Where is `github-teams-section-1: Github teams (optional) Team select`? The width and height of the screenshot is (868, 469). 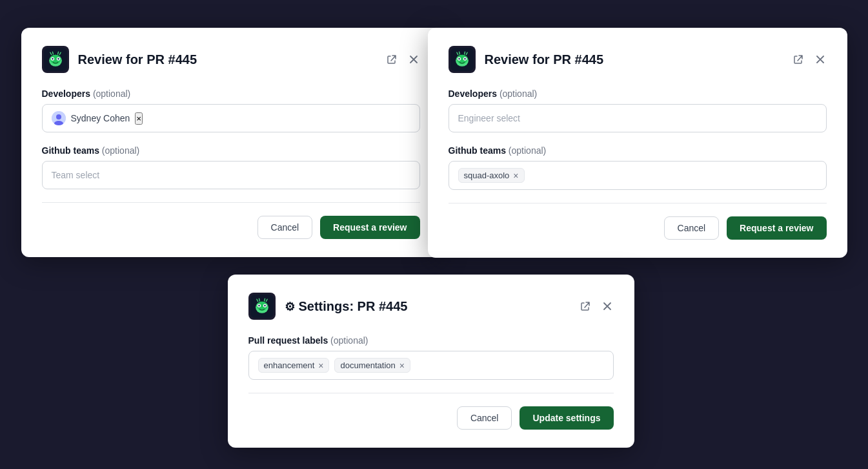 github-teams-section-1: Github teams (optional) Team select is located at coordinates (231, 167).